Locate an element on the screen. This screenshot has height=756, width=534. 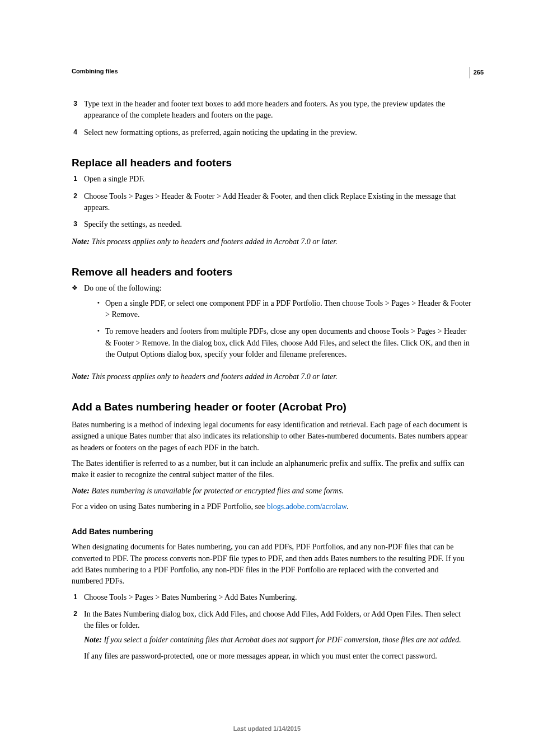
note-body: Bates numbering is unavailable for prote… is located at coordinates (217, 491).